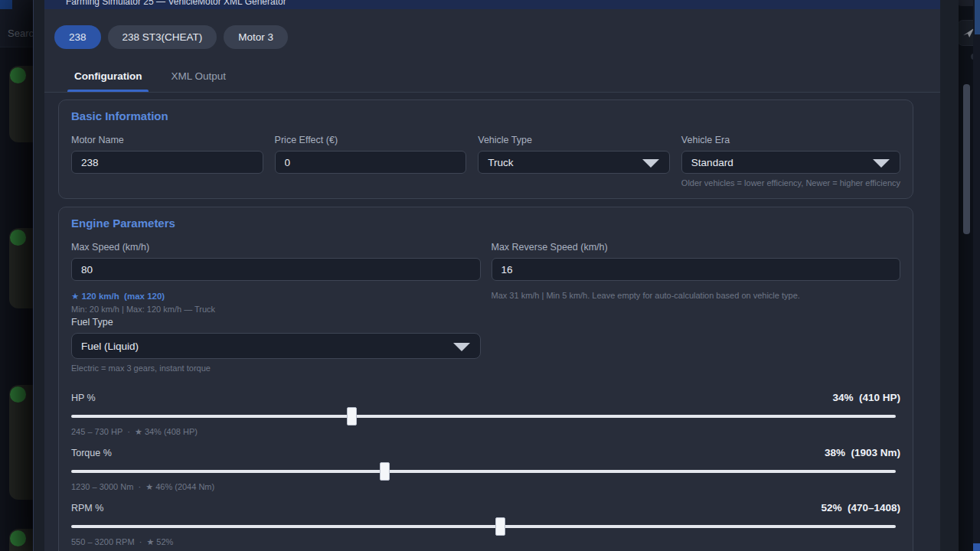 Image resolution: width=980 pixels, height=551 pixels. Describe the element at coordinates (485, 414) in the screenshot. I see `hp-slider-row: HP % 34% (410 HP) 245 – 730 HP · ★ 34% (…` at that location.